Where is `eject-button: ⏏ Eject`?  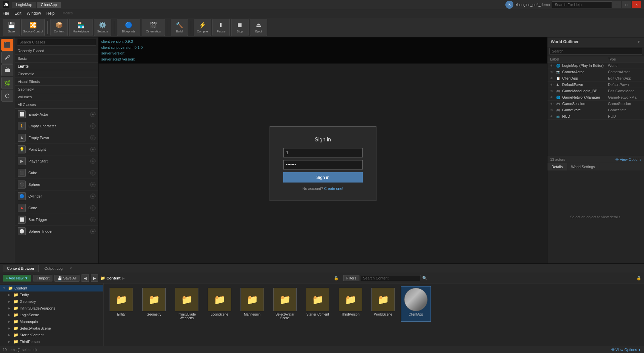 eject-button: ⏏ Eject is located at coordinates (259, 27).